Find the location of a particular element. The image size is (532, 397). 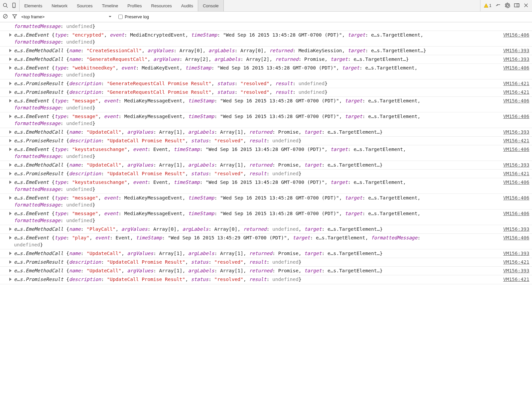

devtools-toolbar: ElementsNetworkSourcesTimelineProfilesRe… is located at coordinates (266, 6).